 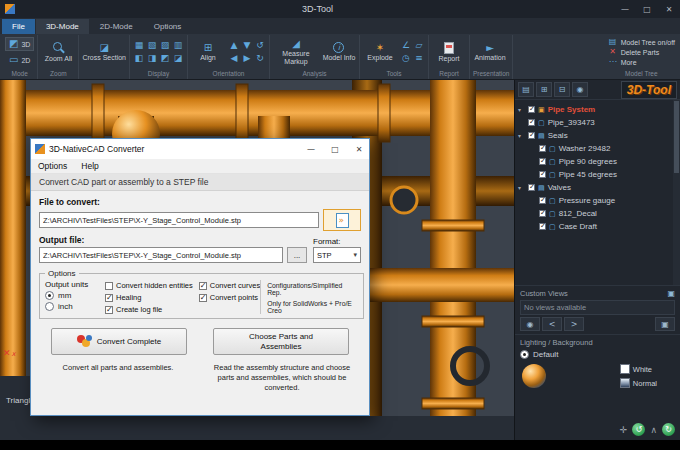 What do you see at coordinates (20, 60) in the screenshot?
I see `mode-2d-button: 2D` at bounding box center [20, 60].